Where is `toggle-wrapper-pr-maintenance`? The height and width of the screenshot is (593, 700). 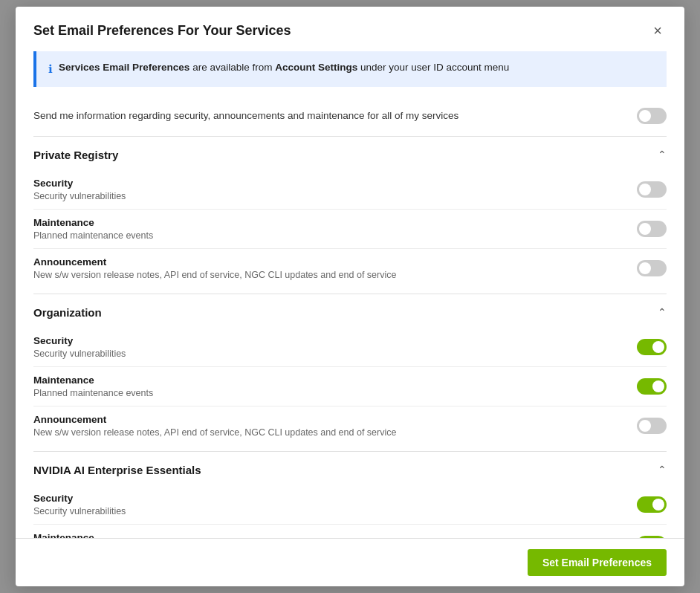
toggle-wrapper-pr-maintenance is located at coordinates (652, 229).